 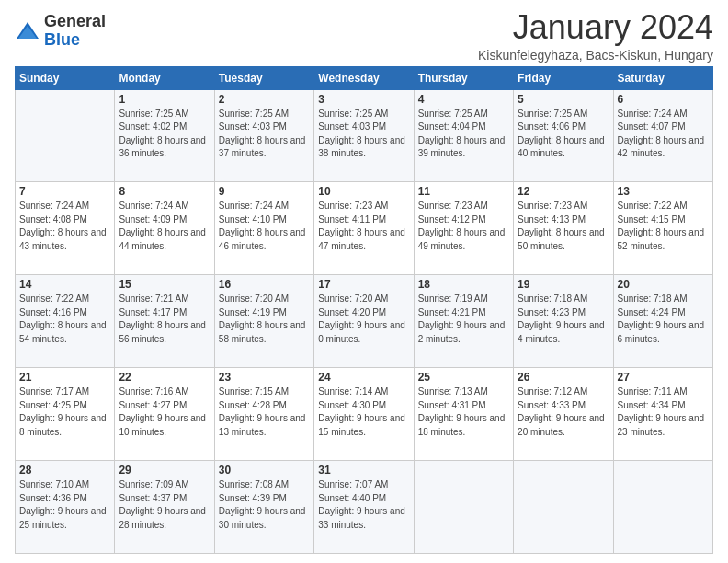 I want to click on day-number: 20, so click(x=664, y=284).